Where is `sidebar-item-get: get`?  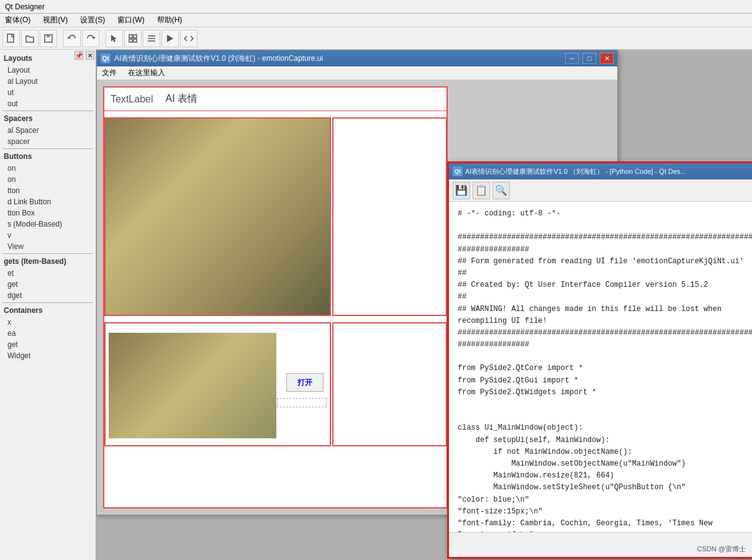 sidebar-item-get: get is located at coordinates (48, 284).